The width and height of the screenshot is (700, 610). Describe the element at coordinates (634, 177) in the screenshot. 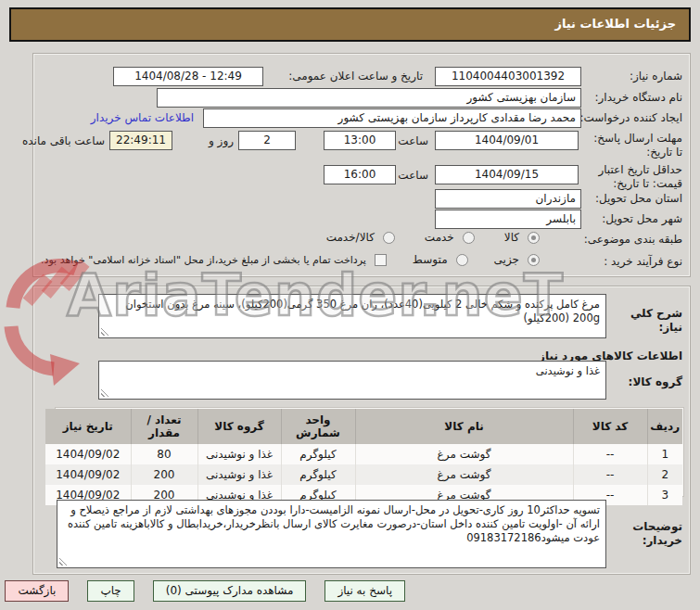

I see `price-validity-label: حداقل تاریخ اعتبار قیمت: تا تاریخ:` at that location.